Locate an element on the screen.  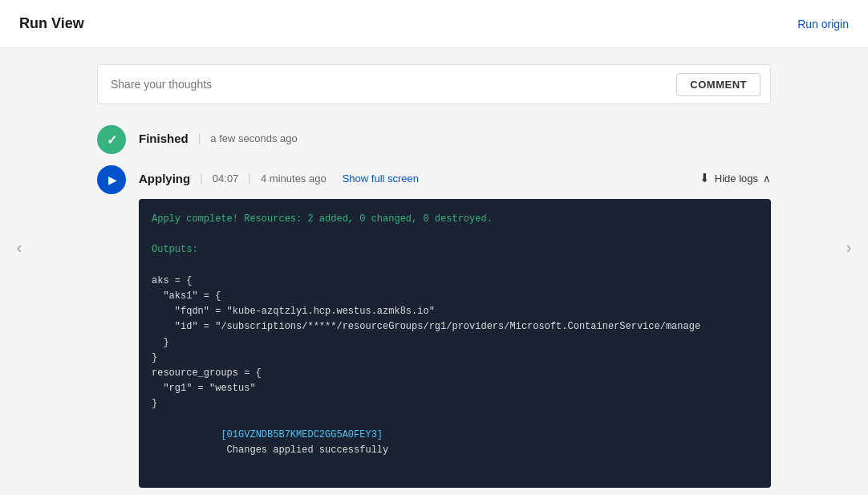
applying-duration: 04:07 is located at coordinates (226, 178).